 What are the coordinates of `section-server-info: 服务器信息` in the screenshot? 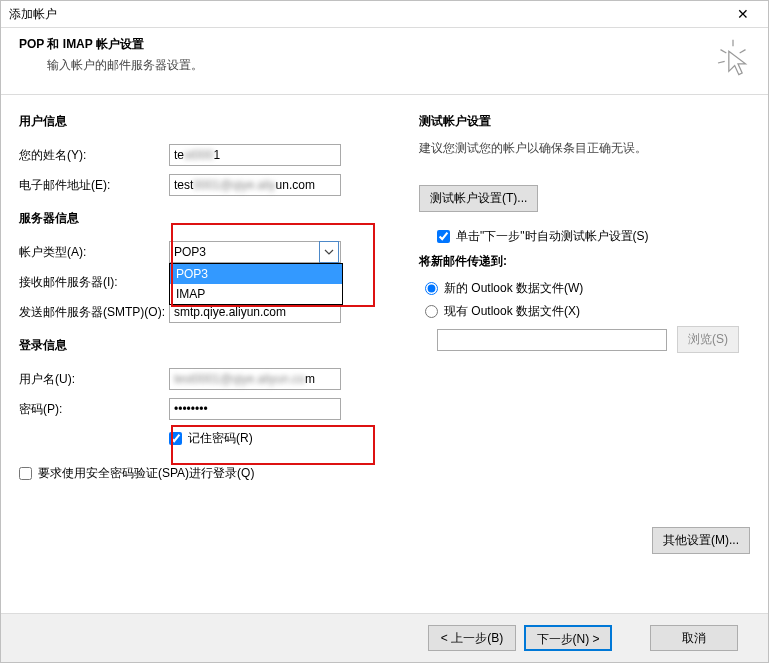 It's located at (214, 218).